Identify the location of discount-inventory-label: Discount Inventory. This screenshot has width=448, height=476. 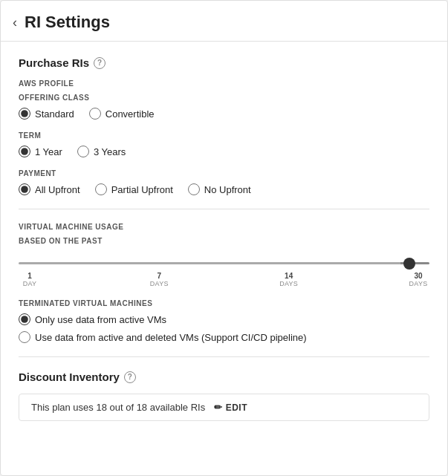
(69, 377).